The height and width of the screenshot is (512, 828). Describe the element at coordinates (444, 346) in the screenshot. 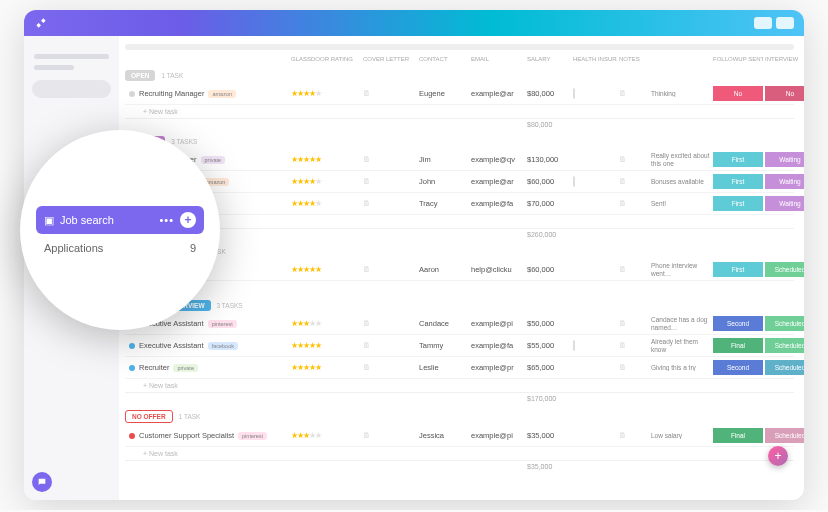

I see `contact-name: Tammy` at that location.